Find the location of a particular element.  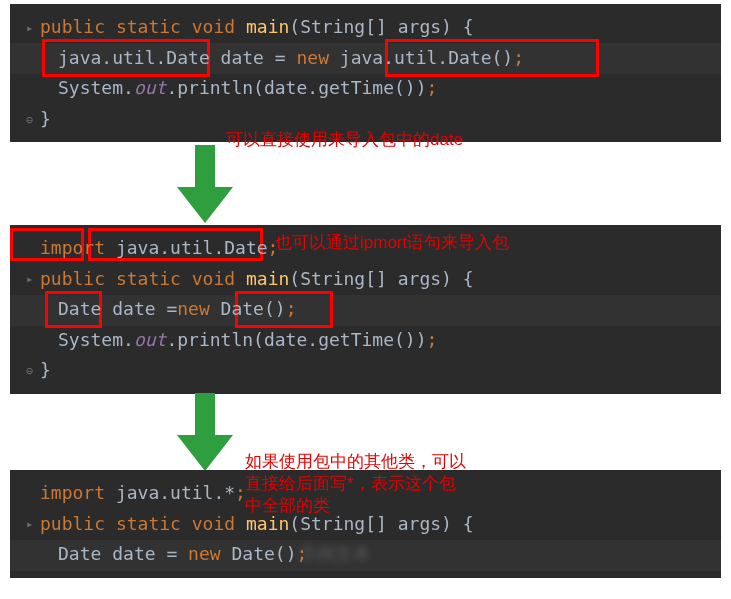

blurred-watermark: 示例文本 is located at coordinates (335, 554).